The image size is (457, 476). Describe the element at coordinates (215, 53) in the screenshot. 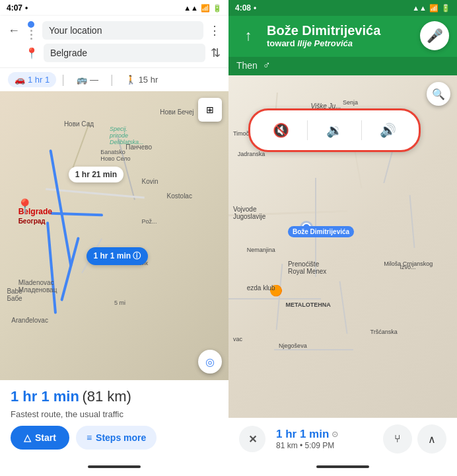

I see `swap-directions-button: ⇅` at that location.